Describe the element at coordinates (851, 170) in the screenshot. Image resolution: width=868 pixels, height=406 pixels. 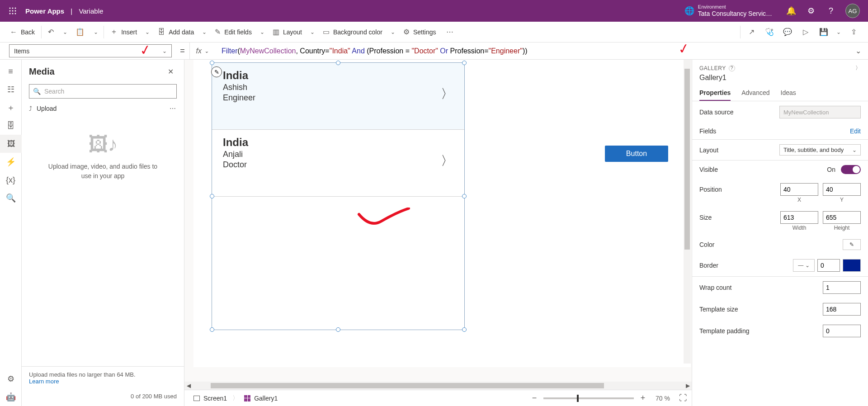
I see `visible-toggle` at that location.